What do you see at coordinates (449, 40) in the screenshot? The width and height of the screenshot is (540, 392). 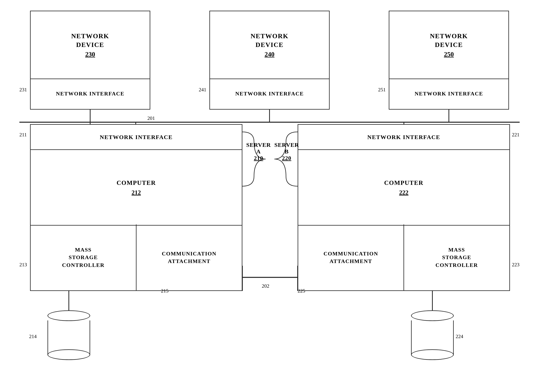 I see `nd250-label: NETWORK DEVICE` at bounding box center [449, 40].